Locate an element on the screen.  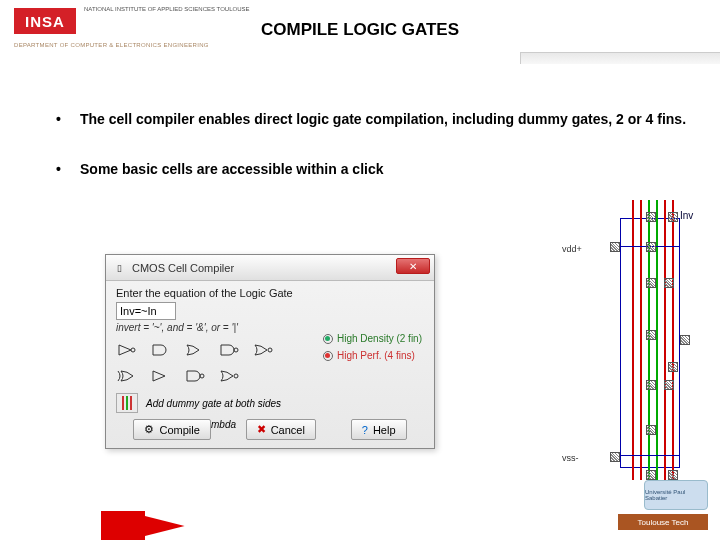
help-button: ? Help is located at coordinates (379, 430).